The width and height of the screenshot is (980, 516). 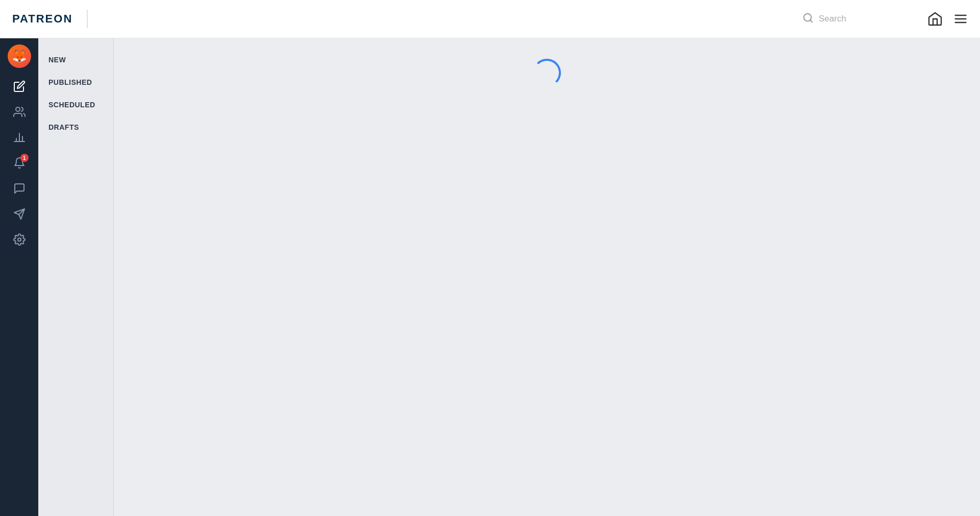 What do you see at coordinates (947, 19) in the screenshot?
I see `nav-icons` at bounding box center [947, 19].